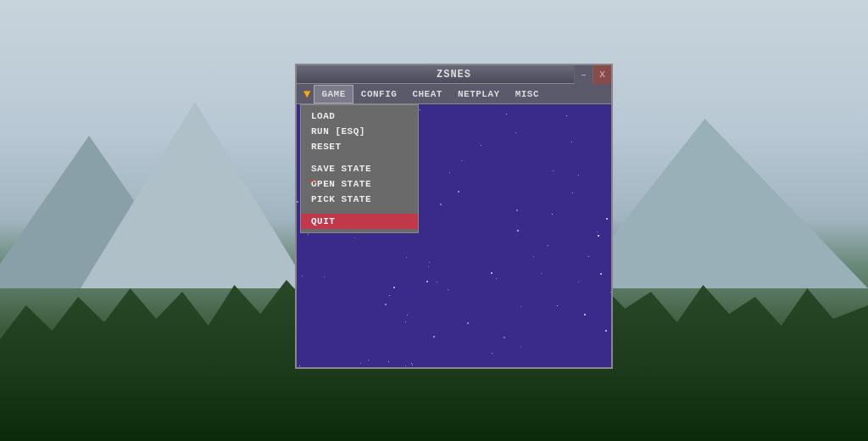 This screenshot has height=441, width=868. What do you see at coordinates (454, 75) in the screenshot?
I see `window-title: ZSNES` at bounding box center [454, 75].